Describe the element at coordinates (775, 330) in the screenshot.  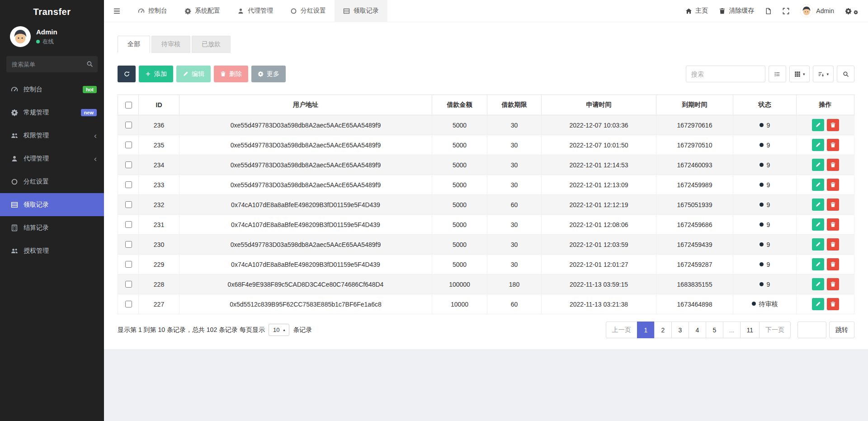
I see `next-page-button: 下一页` at that location.